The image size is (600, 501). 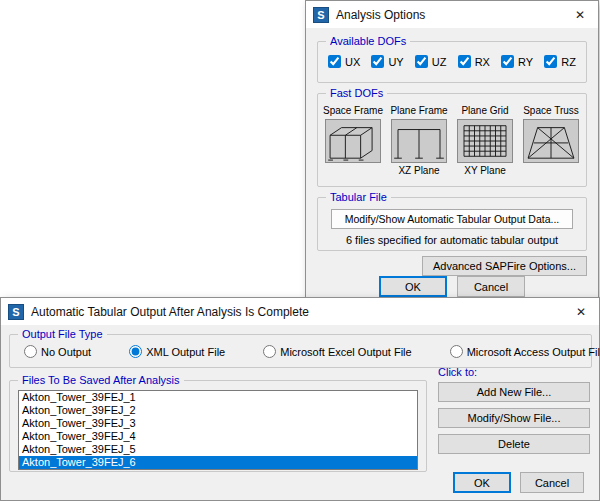 I want to click on tabular-file-status: 6 files specified for automatic tabular …, so click(x=452, y=240).